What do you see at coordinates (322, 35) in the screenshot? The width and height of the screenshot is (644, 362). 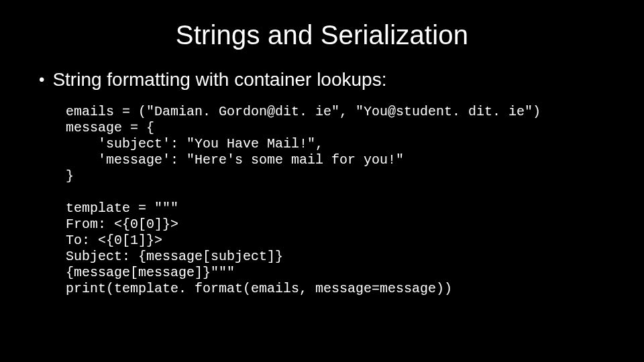 I see `slide-title: Strings and Serialization` at bounding box center [322, 35].